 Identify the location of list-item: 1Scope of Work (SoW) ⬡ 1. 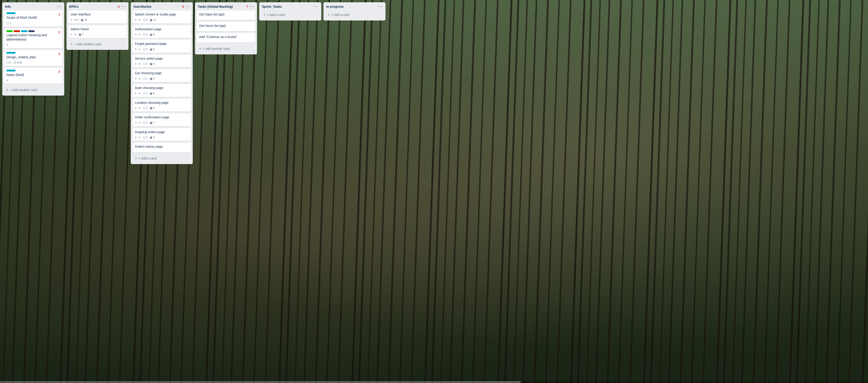
(33, 19).